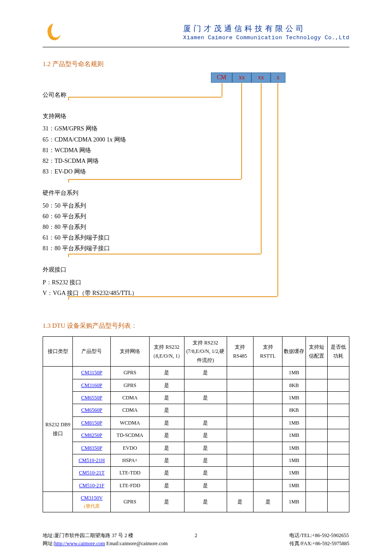 This screenshot has height=555, width=392. I want to click on naming-item: 50：50 平台系列, so click(196, 205).